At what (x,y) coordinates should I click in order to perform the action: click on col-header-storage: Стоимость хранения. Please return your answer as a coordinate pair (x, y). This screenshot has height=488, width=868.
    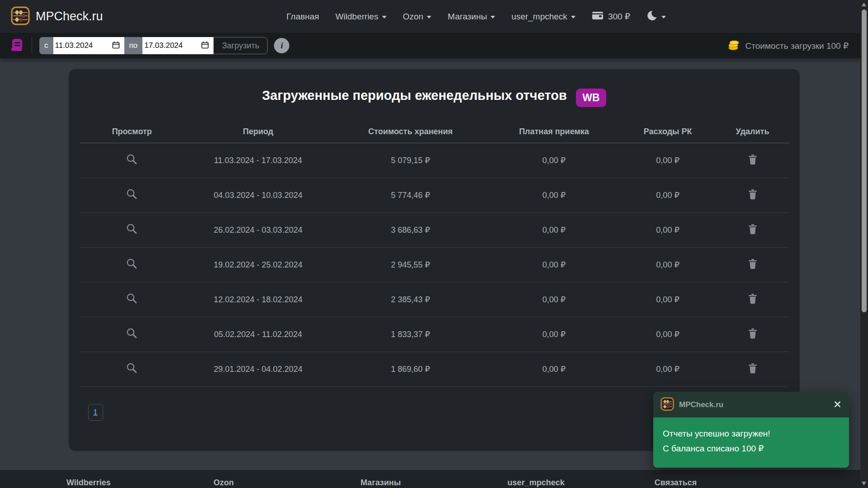
    Looking at the image, I should click on (410, 133).